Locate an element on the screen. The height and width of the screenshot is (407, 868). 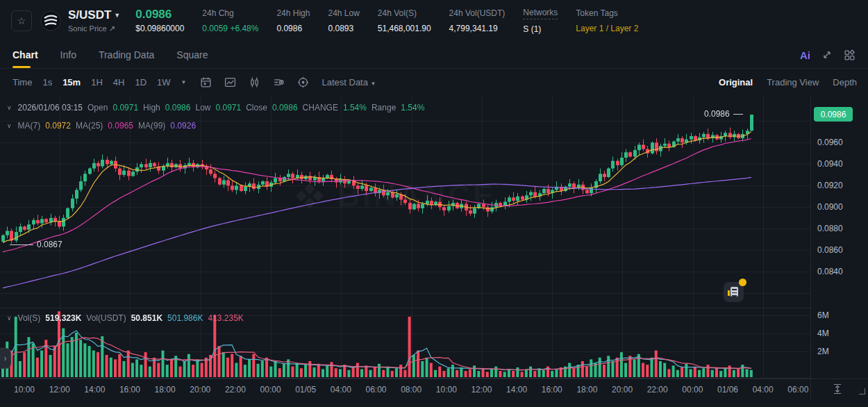
tf-1w: 1W is located at coordinates (164, 82).